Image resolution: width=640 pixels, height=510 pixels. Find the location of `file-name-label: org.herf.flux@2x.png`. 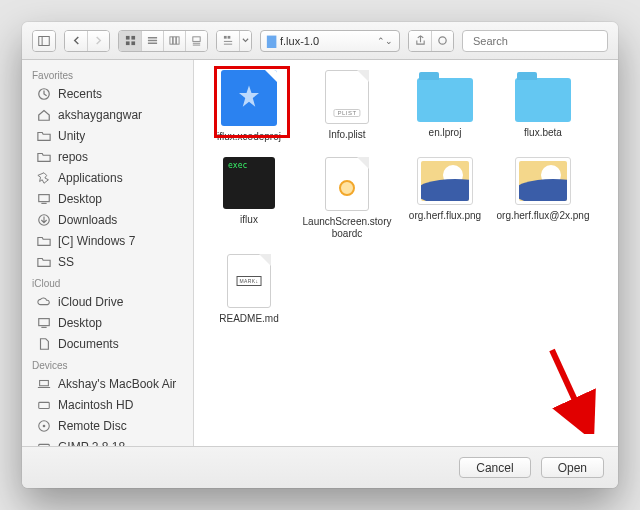

file-name-label: org.herf.flux@2x.png is located at coordinates (544, 216).